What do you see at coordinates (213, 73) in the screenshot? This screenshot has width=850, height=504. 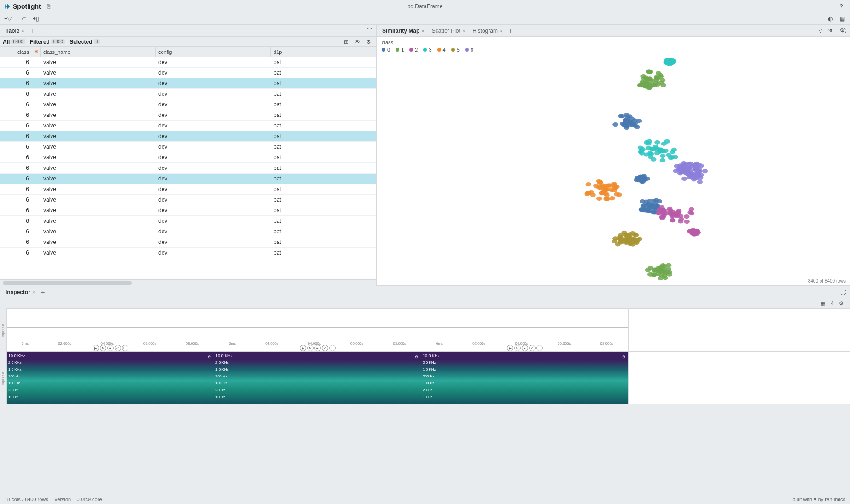 I see `cell-config: dev` at bounding box center [213, 73].